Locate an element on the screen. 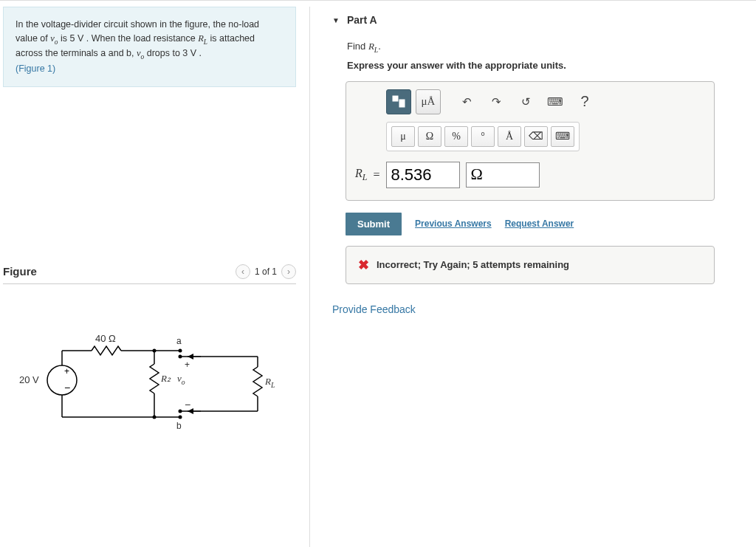 The height and width of the screenshot is (547, 756). figure-link: (Figure 1) is located at coordinates (35, 69).